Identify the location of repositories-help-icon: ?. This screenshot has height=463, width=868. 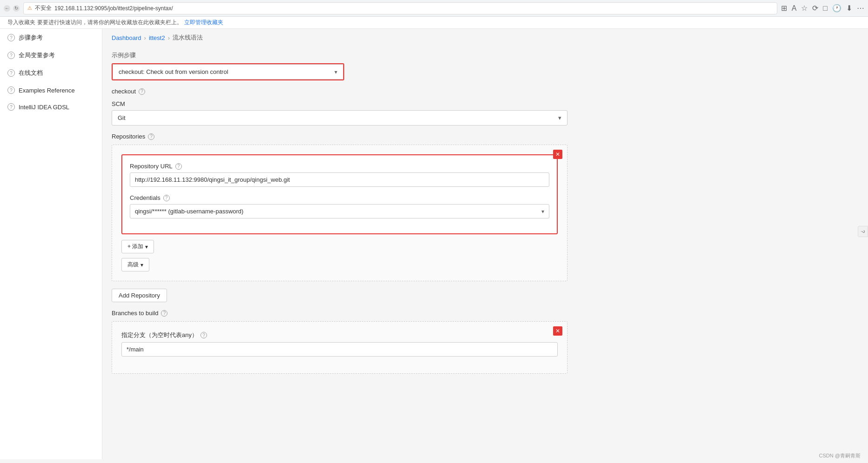
(151, 137).